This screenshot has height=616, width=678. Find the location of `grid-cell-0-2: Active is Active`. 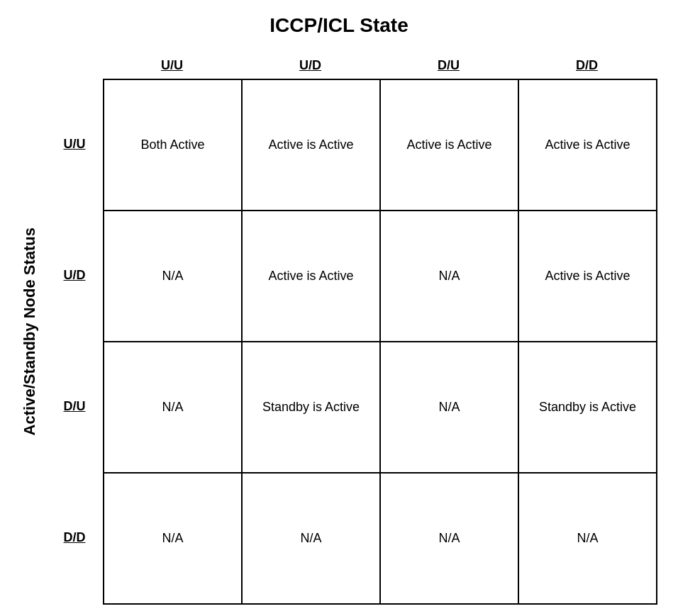

grid-cell-0-2: Active is Active is located at coordinates (450, 146).